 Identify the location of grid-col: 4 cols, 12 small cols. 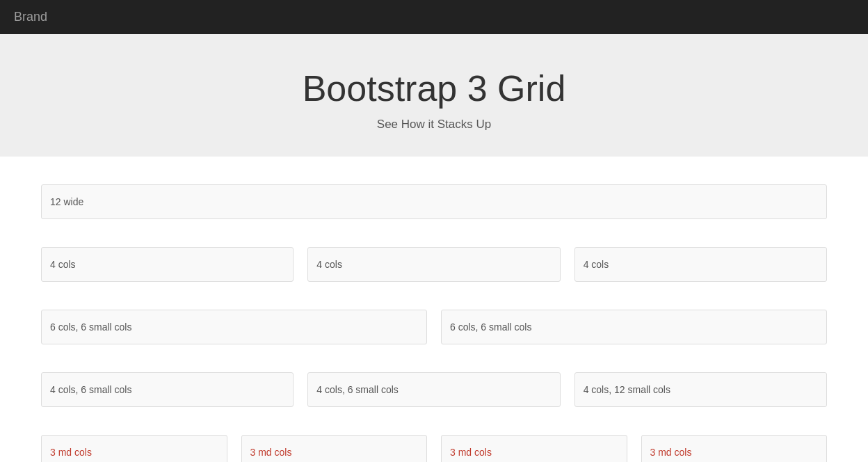
(701, 390).